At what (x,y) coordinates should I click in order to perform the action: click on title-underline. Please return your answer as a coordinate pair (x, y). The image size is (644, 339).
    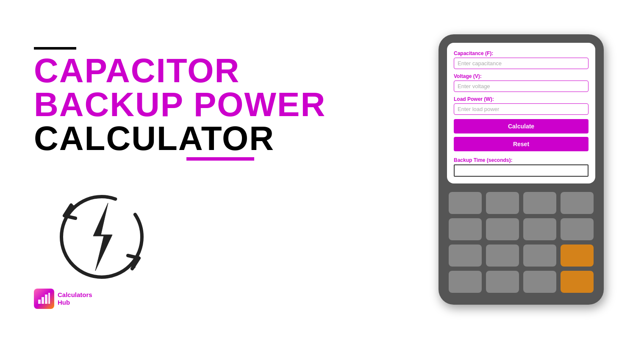
    Looking at the image, I should click on (220, 159).